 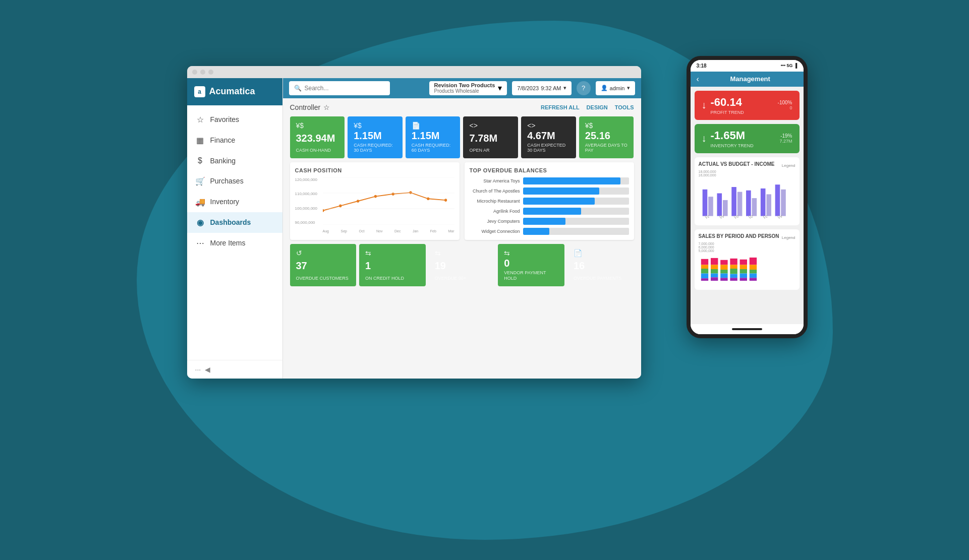 I want to click on credit-hold-value: 1, so click(x=392, y=266).